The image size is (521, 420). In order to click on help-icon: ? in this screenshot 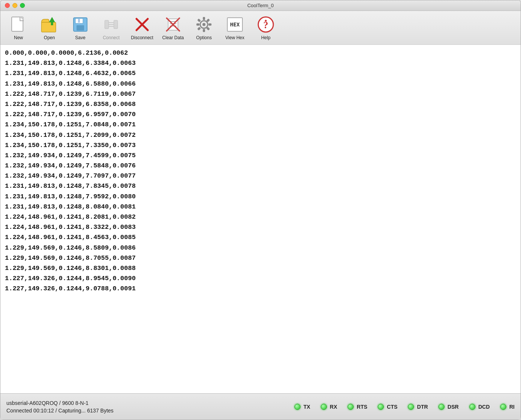, I will do `click(266, 25)`.